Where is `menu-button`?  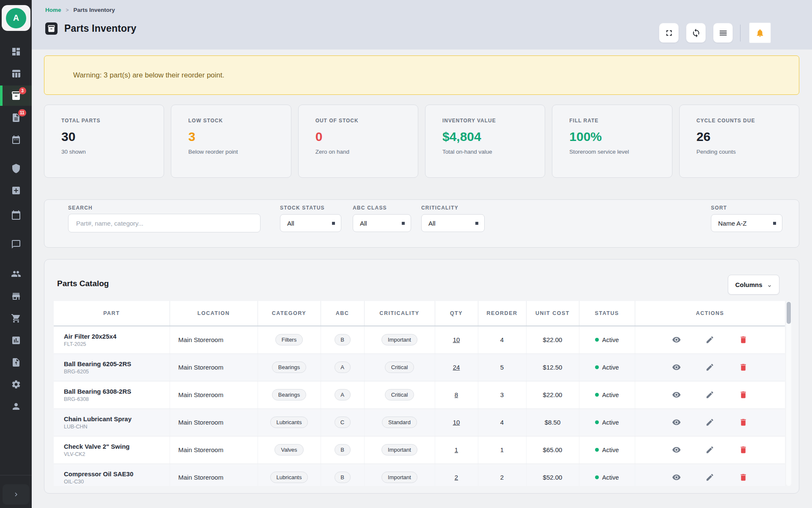
menu-button is located at coordinates (723, 33).